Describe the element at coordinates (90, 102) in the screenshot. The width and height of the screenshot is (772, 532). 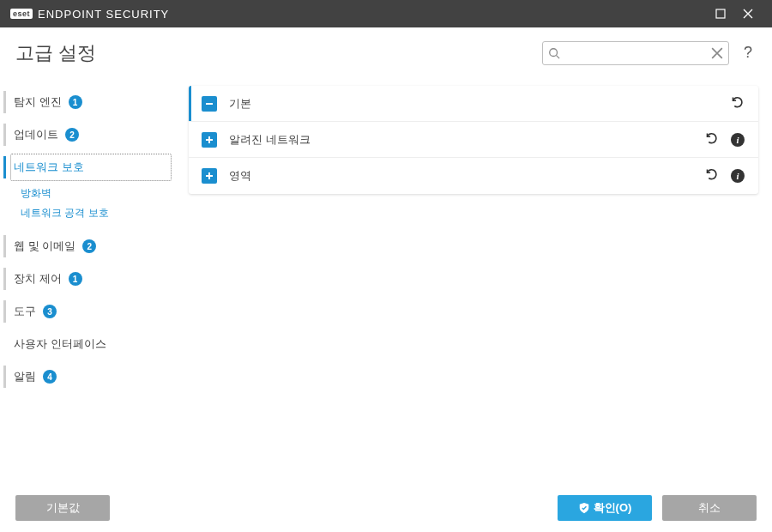
I see `sidebar-item-detection-engine: 탐지 엔진 1` at that location.